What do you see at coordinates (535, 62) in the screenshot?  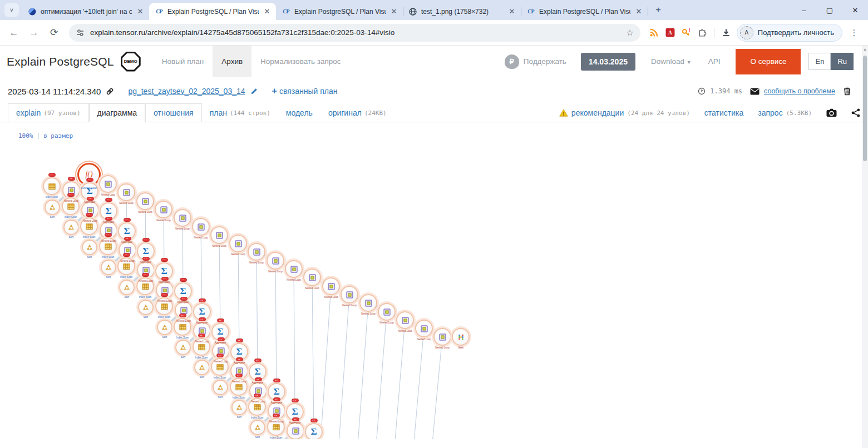 I see `support-link: ₽ Поддержать` at bounding box center [535, 62].